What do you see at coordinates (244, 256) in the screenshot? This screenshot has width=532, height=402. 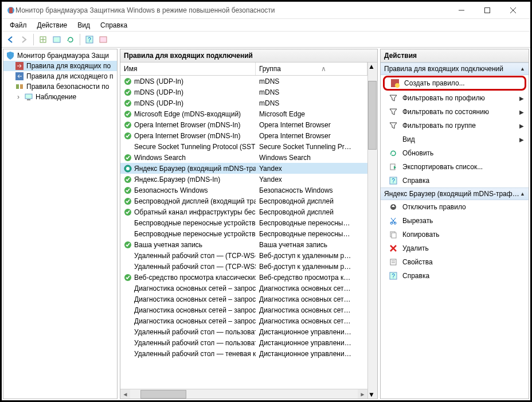 I see `rule-row: Удаленный рабочий стол — (TCP-WS-In)Веб-…` at bounding box center [244, 256].